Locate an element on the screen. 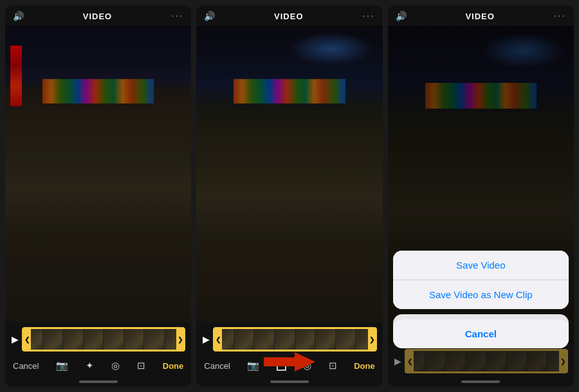  camera-icon-2: 📷 is located at coordinates (253, 366).